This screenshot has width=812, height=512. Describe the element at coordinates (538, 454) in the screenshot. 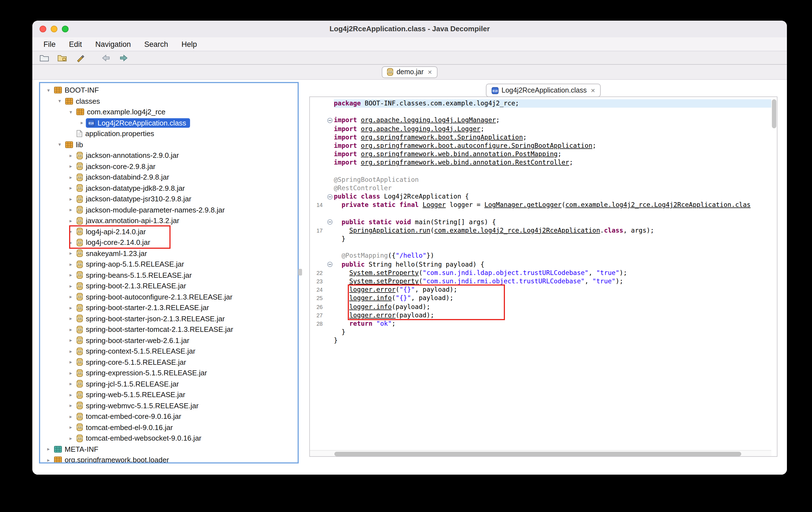

I see `horizontal-scrollbar-thumb` at that location.